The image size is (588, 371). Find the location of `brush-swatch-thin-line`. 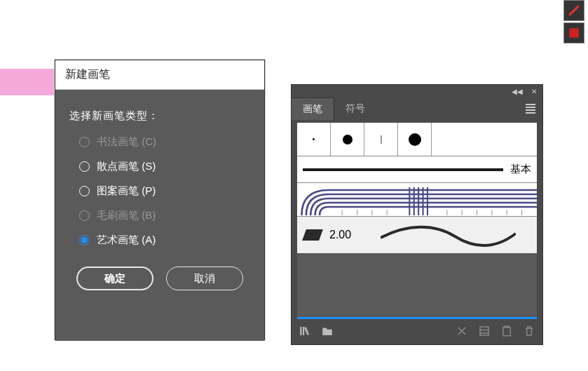

brush-swatch-thin-line is located at coordinates (381, 139).